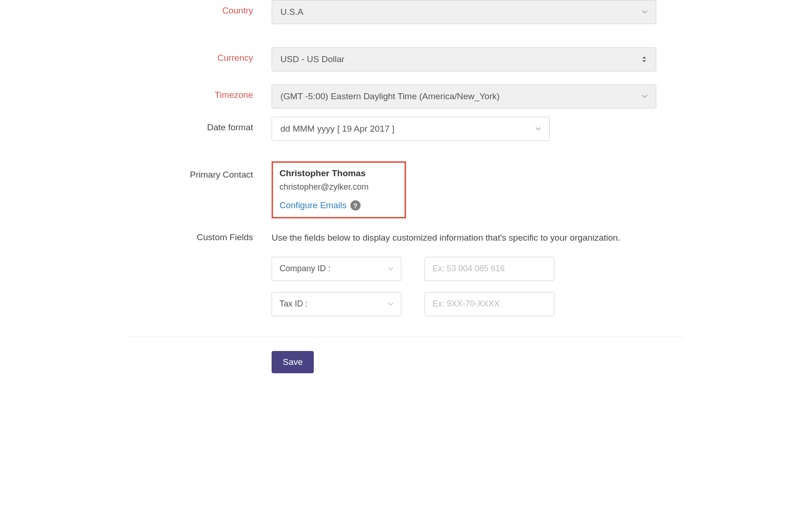 Image resolution: width=812 pixels, height=523 pixels. What do you see at coordinates (200, 55) in the screenshot?
I see `currency-label: Currency` at bounding box center [200, 55].